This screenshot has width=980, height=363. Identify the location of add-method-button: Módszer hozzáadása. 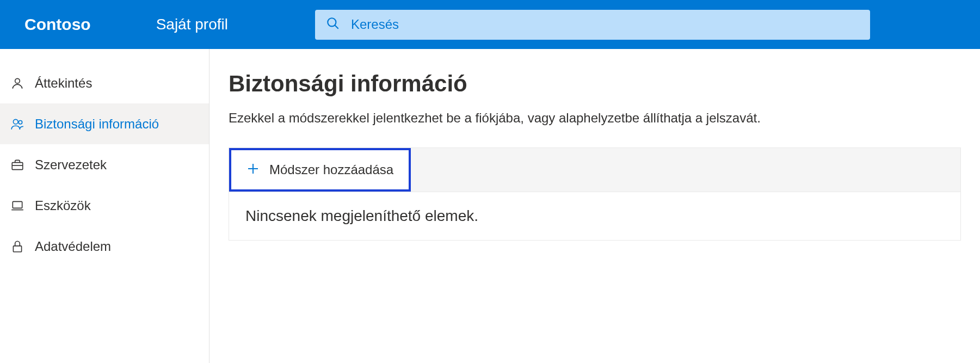
(320, 170).